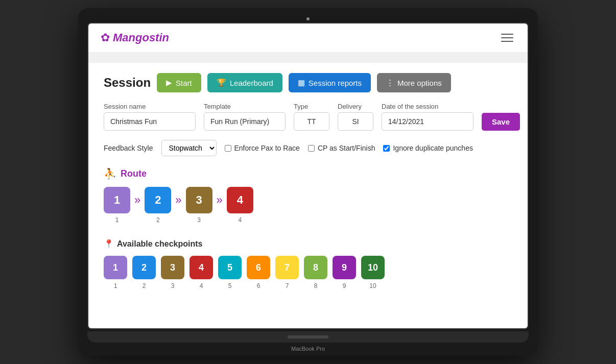 The height and width of the screenshot is (364, 616). What do you see at coordinates (308, 349) in the screenshot?
I see `macbook-label: MacBook Pro` at bounding box center [308, 349].